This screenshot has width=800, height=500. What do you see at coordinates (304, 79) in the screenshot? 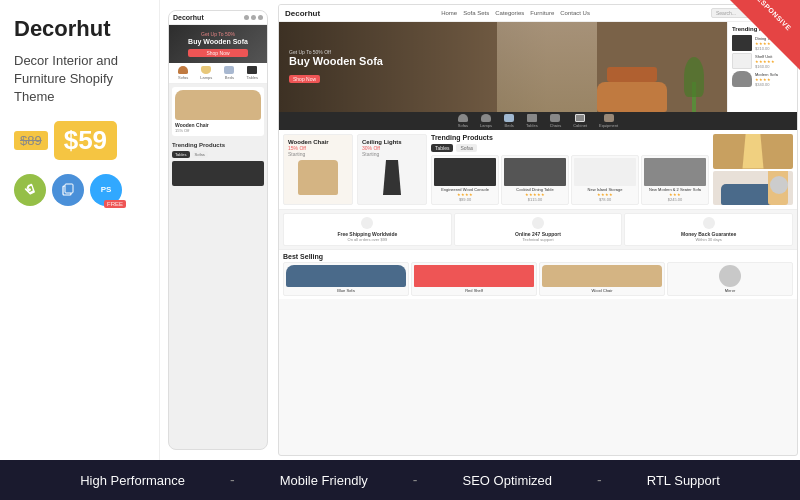
I see `hero-cta-btn: Shop Now` at bounding box center [304, 79].